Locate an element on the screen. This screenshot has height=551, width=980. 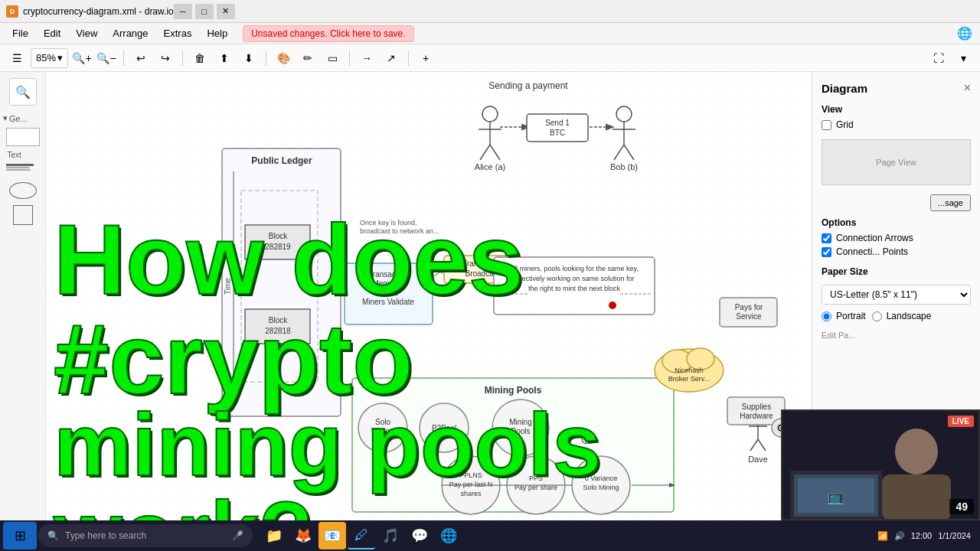
svg-text: Hardware is located at coordinates (756, 416).